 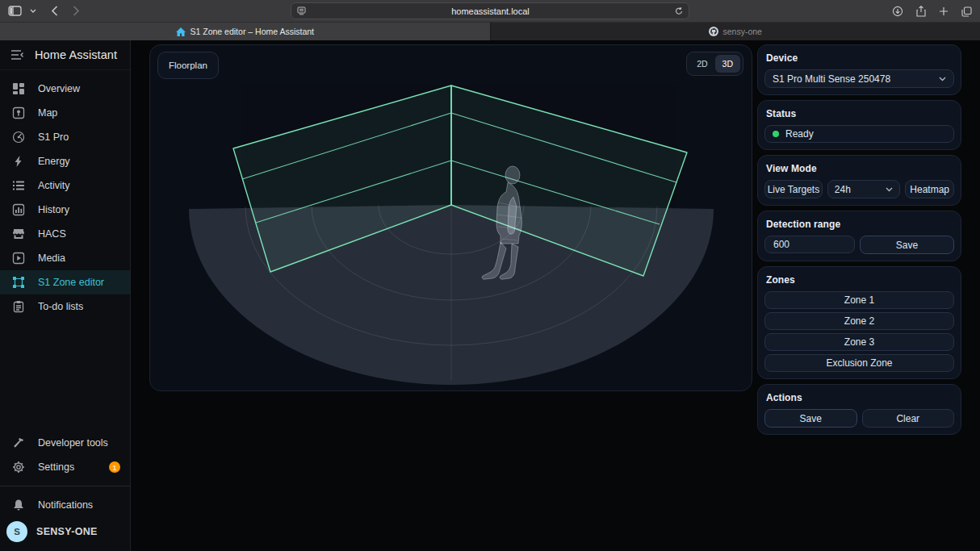 What do you see at coordinates (19, 505) in the screenshot?
I see `bell-icon` at bounding box center [19, 505].